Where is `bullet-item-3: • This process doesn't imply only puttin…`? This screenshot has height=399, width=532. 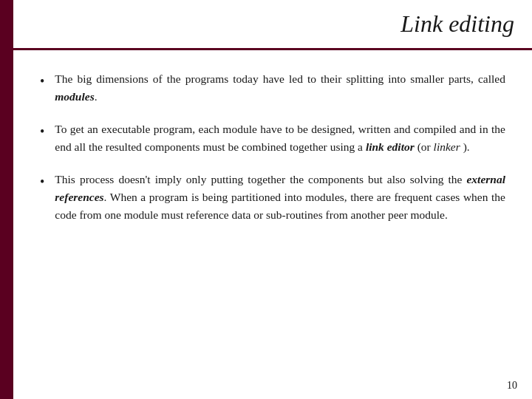 bullet-item-3: • This process doesn't imply only puttin… is located at coordinates (273, 197).